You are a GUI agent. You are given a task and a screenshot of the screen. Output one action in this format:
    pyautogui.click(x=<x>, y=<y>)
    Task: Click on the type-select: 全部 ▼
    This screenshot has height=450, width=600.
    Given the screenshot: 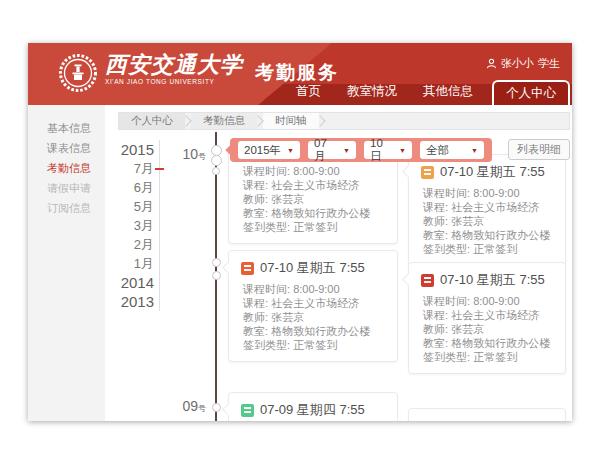 What is the action you would take?
    pyautogui.click(x=452, y=150)
    